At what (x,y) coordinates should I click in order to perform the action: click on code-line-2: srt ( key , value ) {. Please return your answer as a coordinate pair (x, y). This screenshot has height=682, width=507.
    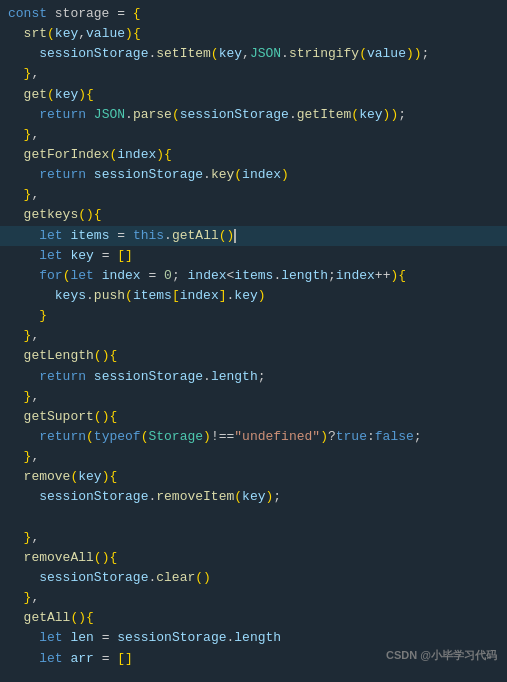
    Looking at the image, I should click on (254, 34).